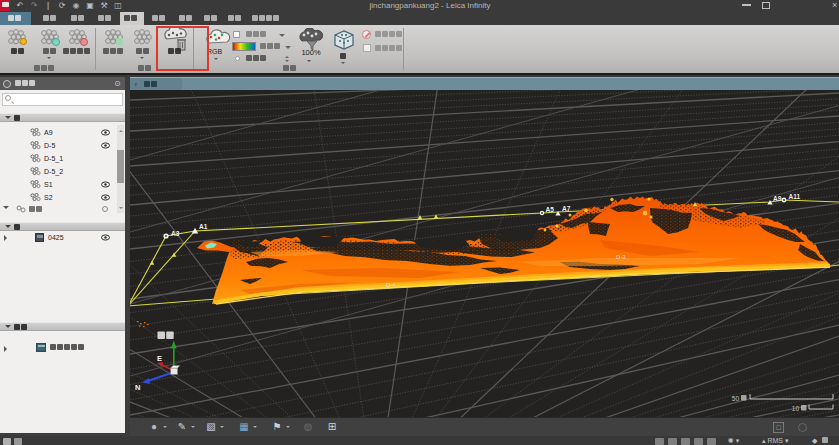 The width and height of the screenshot is (839, 445). What do you see at coordinates (796, 408) in the screenshot?
I see `svg-text: 10` at bounding box center [796, 408].